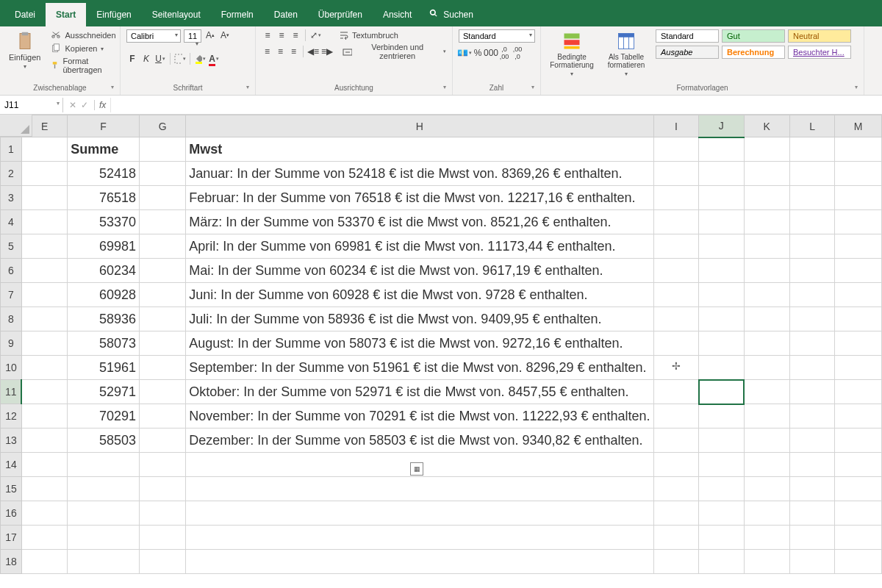  I want to click on row-header-1: 1, so click(12, 150).